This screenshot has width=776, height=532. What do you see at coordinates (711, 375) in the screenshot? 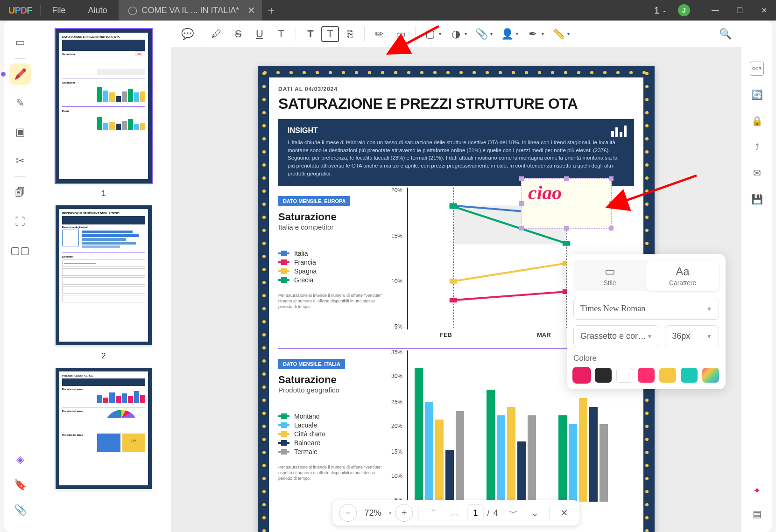
I see `color-swatch-custom` at bounding box center [711, 375].